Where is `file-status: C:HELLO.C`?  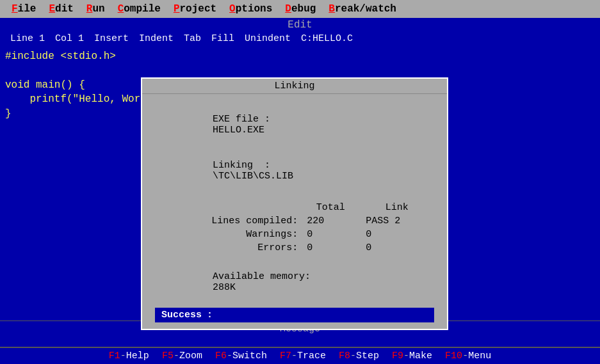 file-status: C:HELLO.C is located at coordinates (327, 38).